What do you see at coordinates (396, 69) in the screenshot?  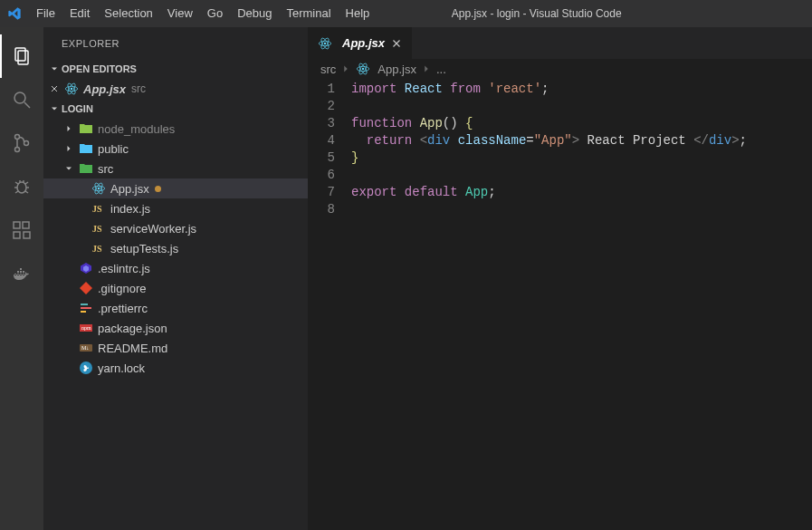 I see `breadcrumb-item: App.jsx` at bounding box center [396, 69].